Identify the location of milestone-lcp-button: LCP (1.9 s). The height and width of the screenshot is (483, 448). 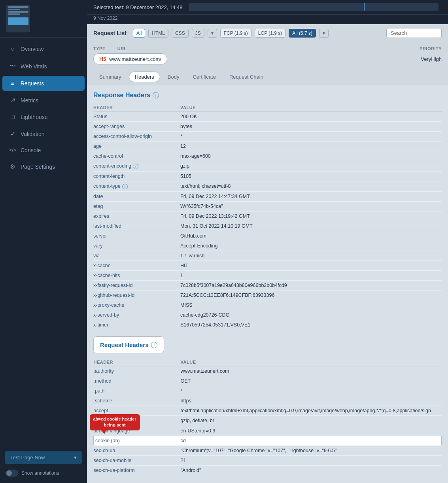
(270, 33).